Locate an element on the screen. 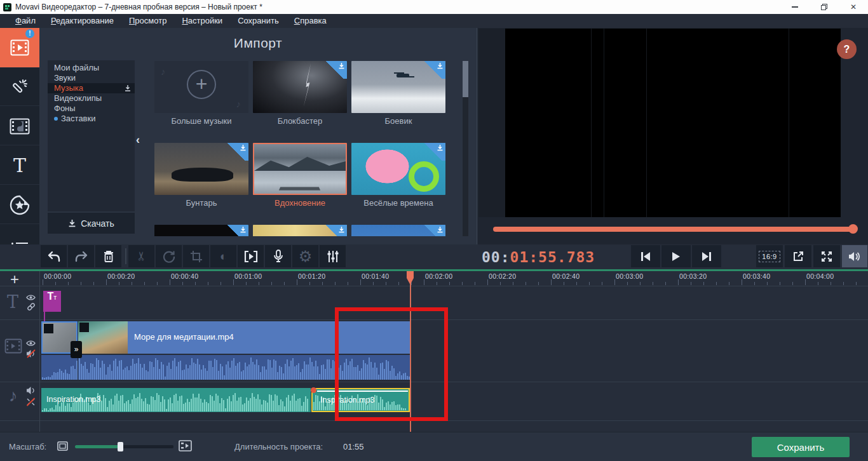 This screenshot has width=868, height=461. timeline-ruler: 00:00:0000:00:2000:00:4000:01:0000:01:20… is located at coordinates (454, 278).